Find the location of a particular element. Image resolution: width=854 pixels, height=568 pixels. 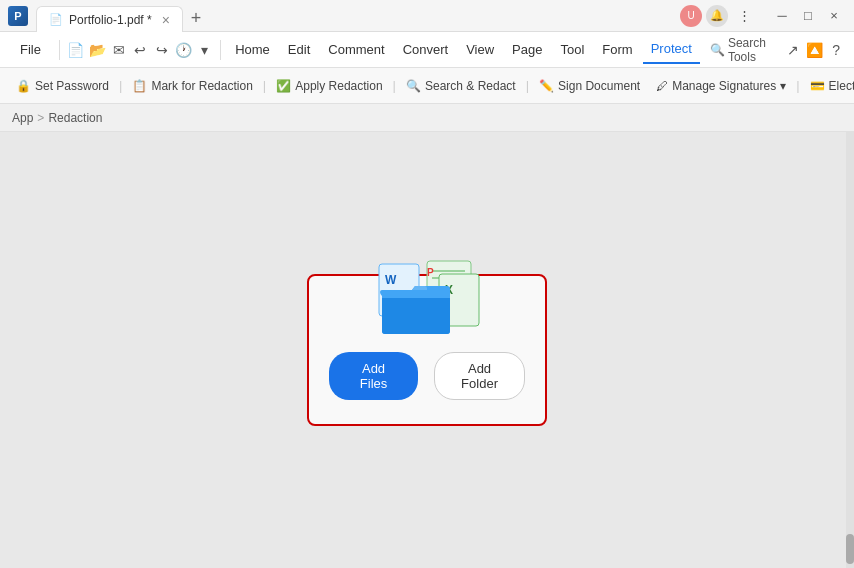

window-controls: ─ □ × is located at coordinates (808, 16).